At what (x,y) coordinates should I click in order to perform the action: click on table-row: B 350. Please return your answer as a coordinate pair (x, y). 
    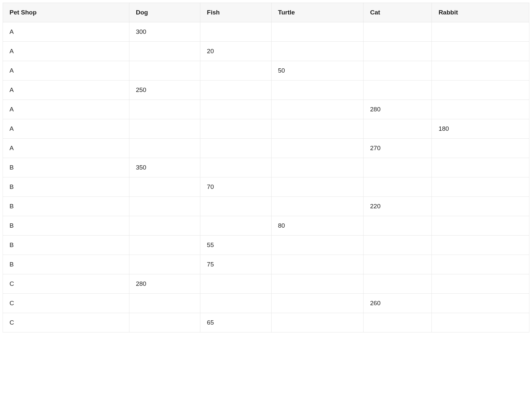
    Looking at the image, I should click on (266, 168).